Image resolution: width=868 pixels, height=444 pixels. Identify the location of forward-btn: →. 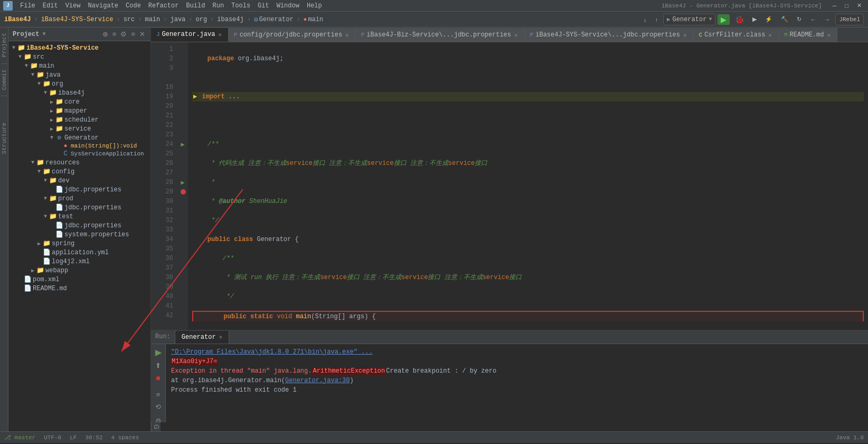
(827, 20).